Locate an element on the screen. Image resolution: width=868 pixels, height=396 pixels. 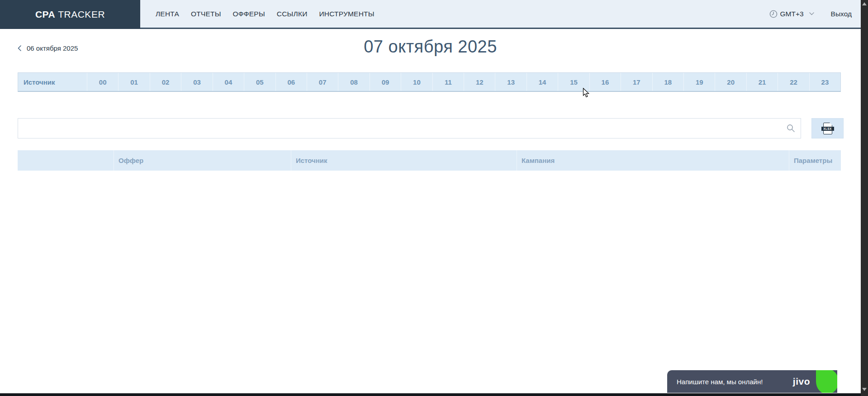
app-header: CPA TRACKER ЛЕНТА ОТЧЕТЫ ОФФЕРЫ ССЫЛКИ И… is located at coordinates (431, 14).